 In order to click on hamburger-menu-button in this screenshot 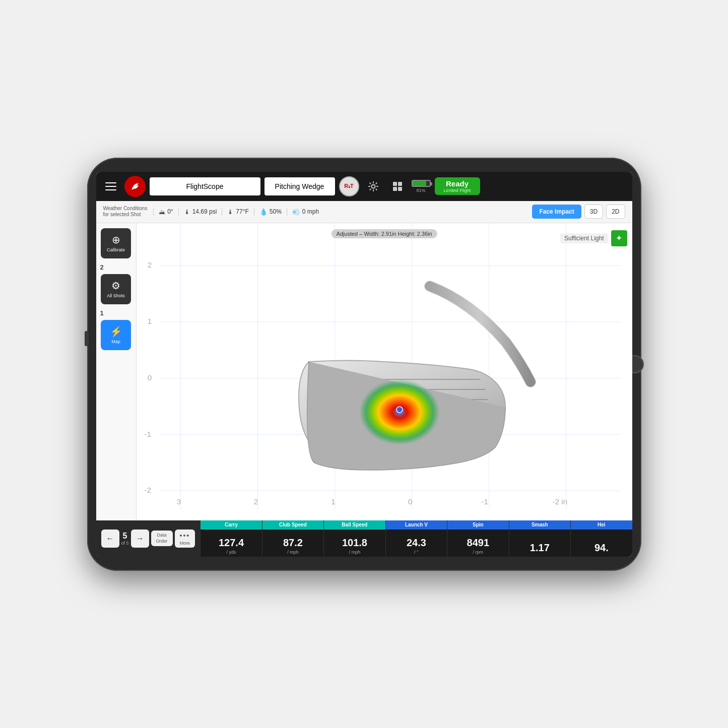, I will do `click(111, 186)`.